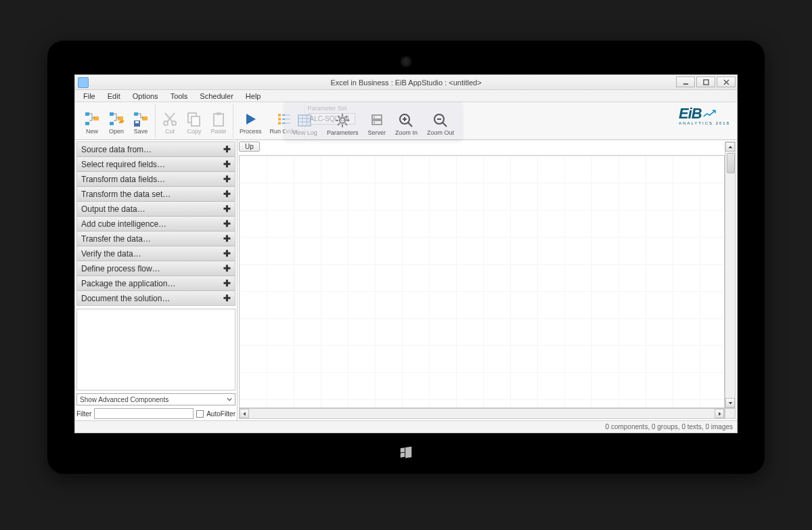  I want to click on toolbar: New Open Save Cut Copy, so click(406, 121).